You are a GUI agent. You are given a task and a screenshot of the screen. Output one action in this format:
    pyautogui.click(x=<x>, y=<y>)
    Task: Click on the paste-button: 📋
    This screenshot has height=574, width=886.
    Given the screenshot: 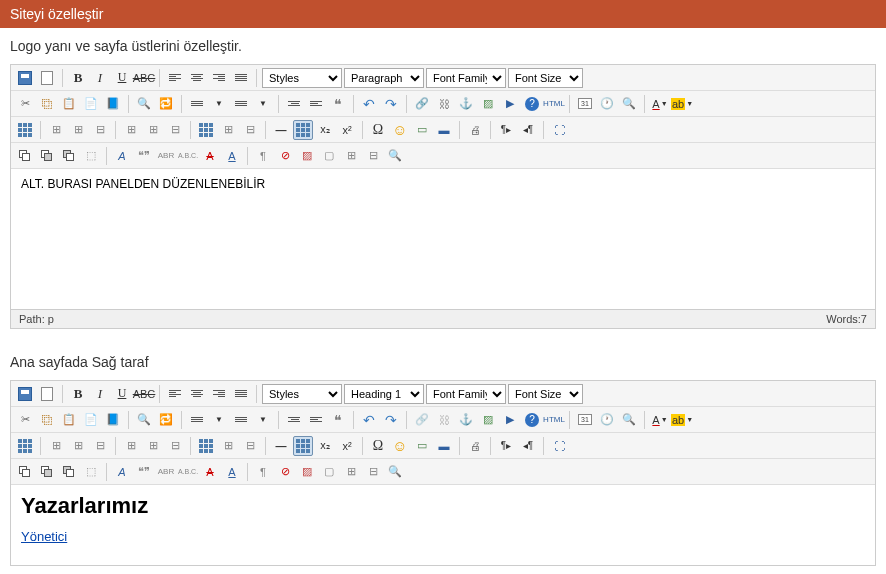 What is the action you would take?
    pyautogui.click(x=69, y=104)
    